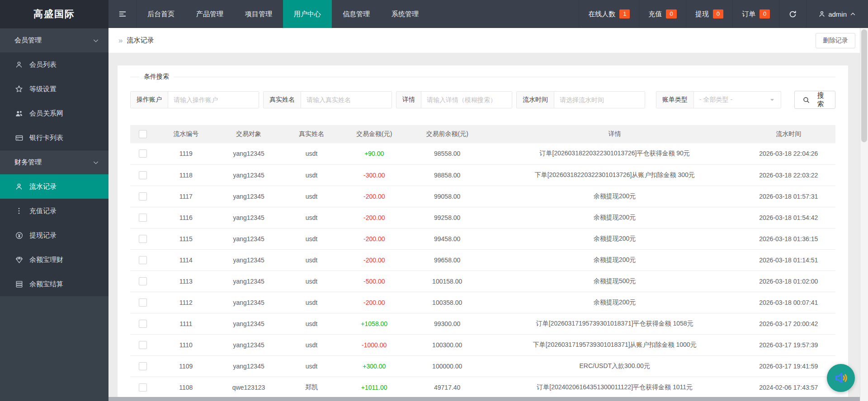  Describe the element at coordinates (374, 175) in the screenshot. I see `cell-amount: -300.00` at that location.